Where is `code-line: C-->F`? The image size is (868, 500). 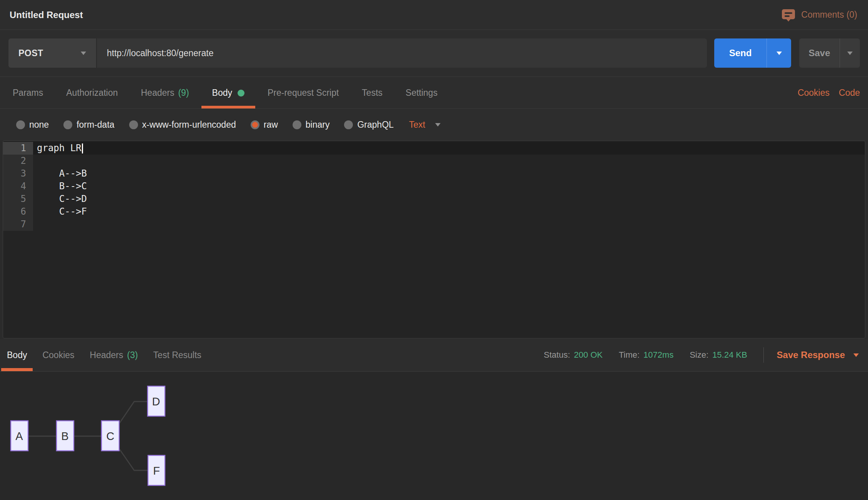
code-line: C-->F is located at coordinates (449, 212).